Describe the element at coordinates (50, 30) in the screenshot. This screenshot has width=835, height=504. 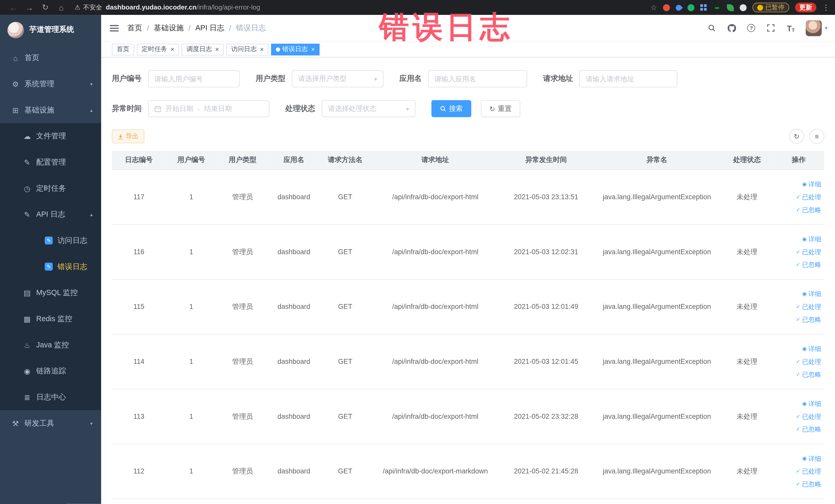
I see `app-logo: 芋道管理系统` at that location.